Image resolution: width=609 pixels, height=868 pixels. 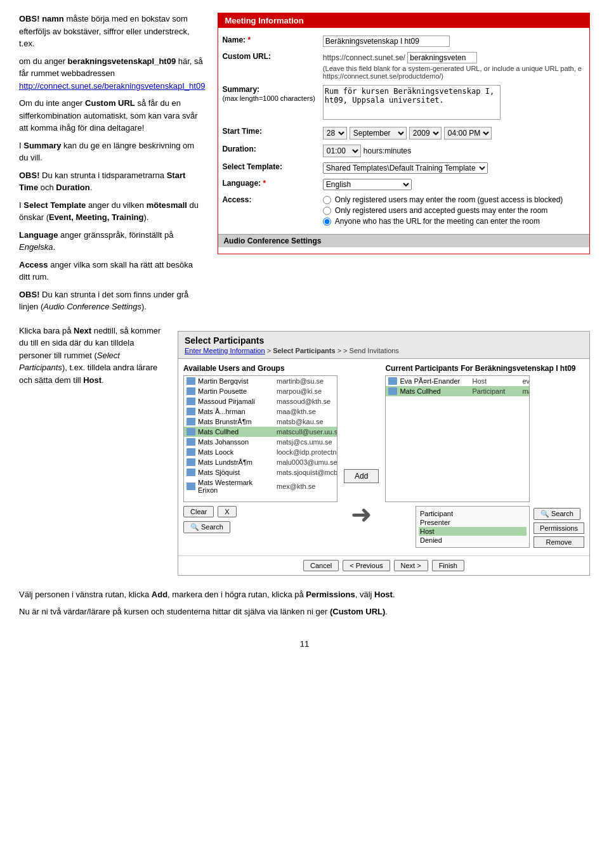 I want to click on duration-unit-label: hours:minutes, so click(x=387, y=151).